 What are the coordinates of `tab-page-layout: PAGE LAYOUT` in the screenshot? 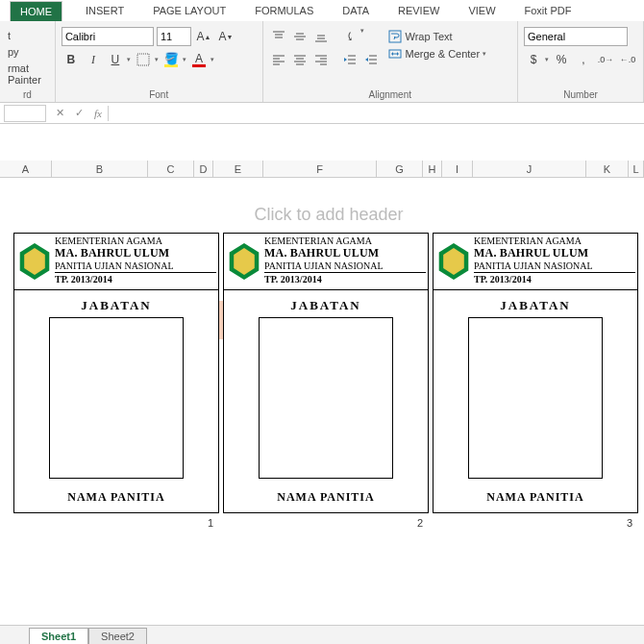 It's located at (189, 11).